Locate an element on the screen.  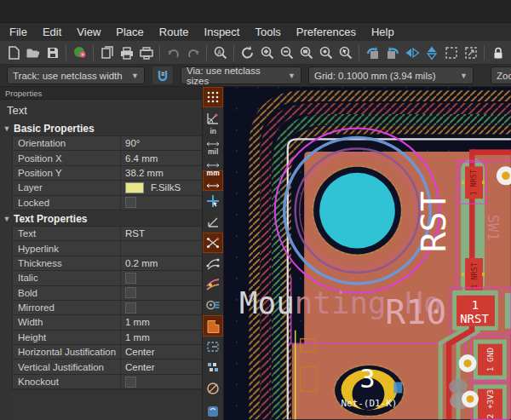
italic-checkbox is located at coordinates (131, 278).